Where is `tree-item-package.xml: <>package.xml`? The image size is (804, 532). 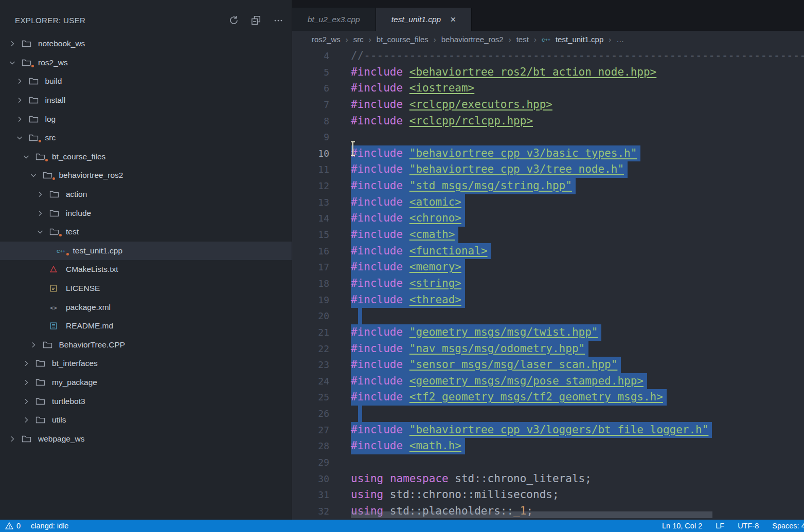 tree-item-package.xml: <>package.xml is located at coordinates (146, 307).